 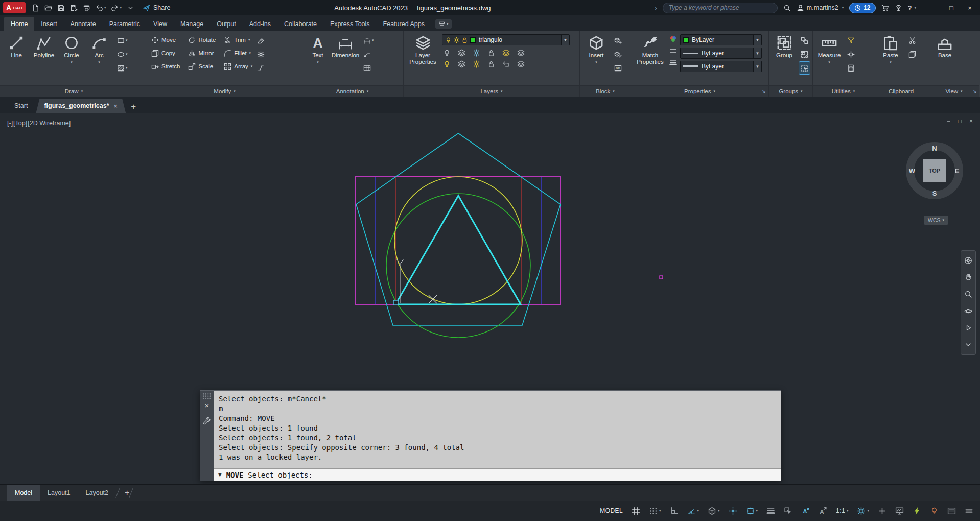 I want to click on grid-display-icon, so click(x=636, y=511).